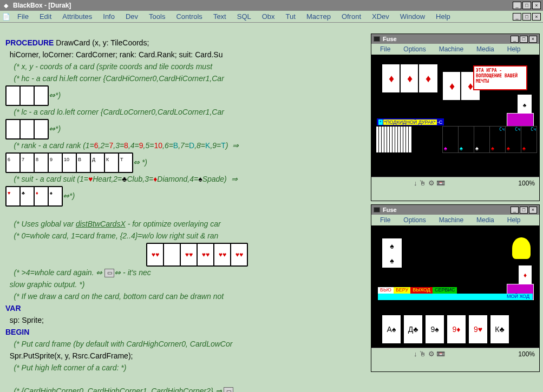  What do you see at coordinates (533, 210) in the screenshot?
I see `fuse2-close-button: ×` at bounding box center [533, 210].